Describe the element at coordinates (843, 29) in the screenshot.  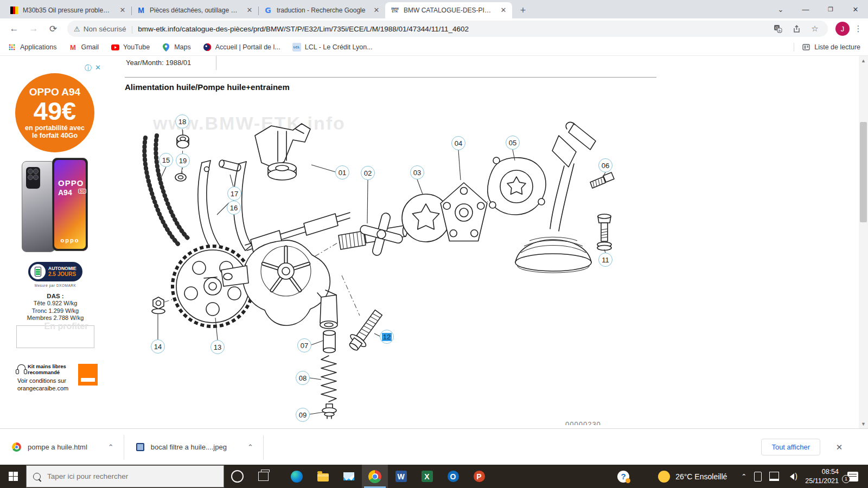
I see `profile-avatar: J` at that location.